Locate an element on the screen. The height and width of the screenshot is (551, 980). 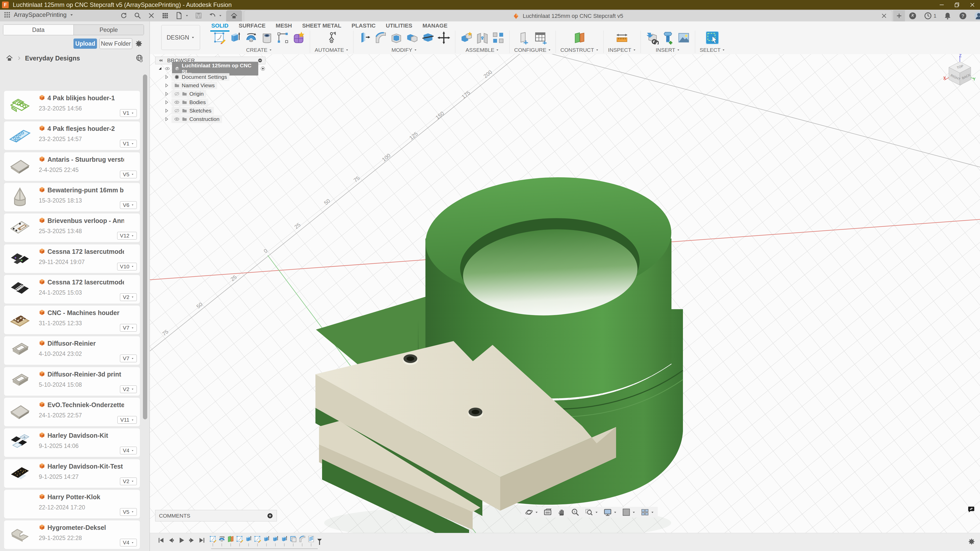
project-card: Harley Davidson-Kit9-1-2025 14:06V4 is located at coordinates (72, 443).